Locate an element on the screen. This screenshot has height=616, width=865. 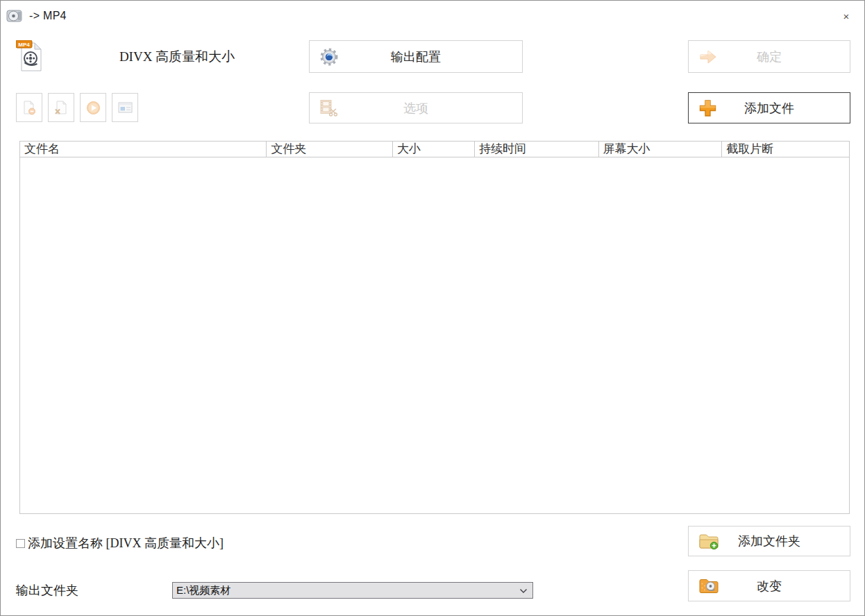
options-label: 选项 is located at coordinates (416, 108).